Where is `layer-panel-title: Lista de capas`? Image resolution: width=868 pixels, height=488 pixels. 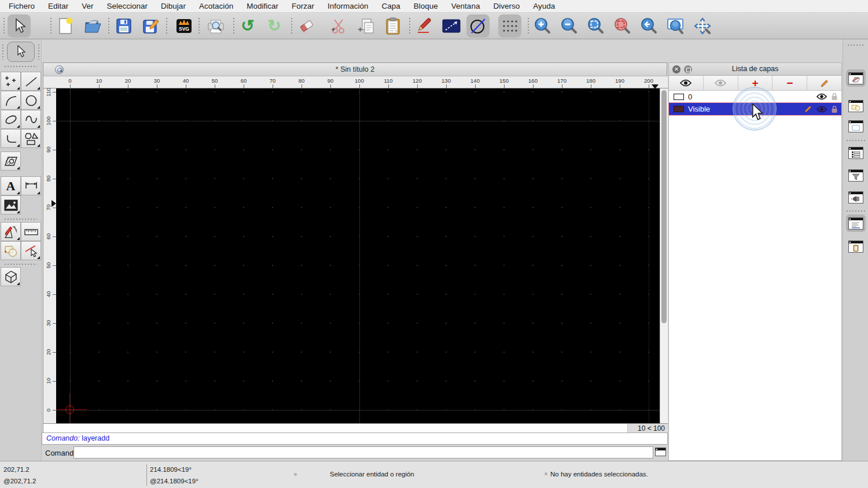
layer-panel-title: Lista de capas is located at coordinates (756, 69).